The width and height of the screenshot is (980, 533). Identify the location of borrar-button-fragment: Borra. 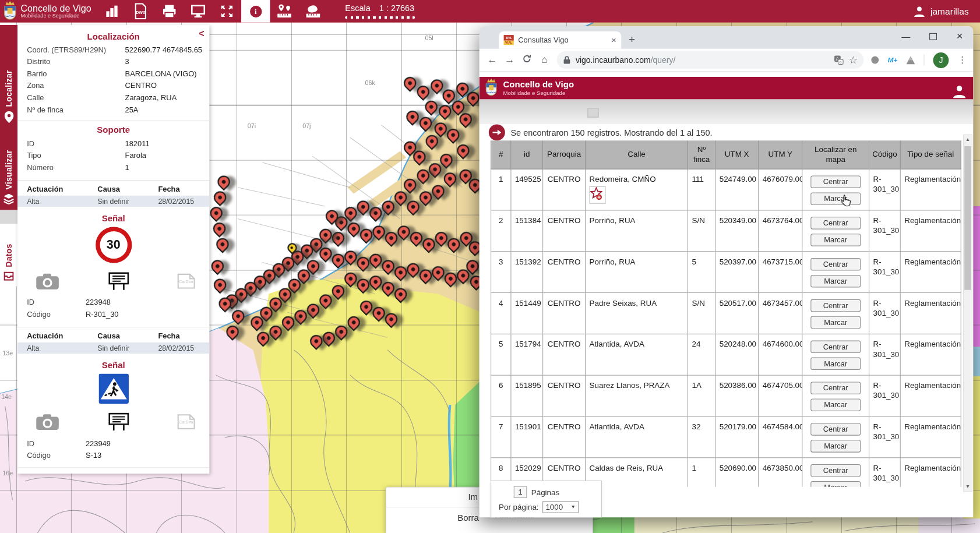
(468, 517).